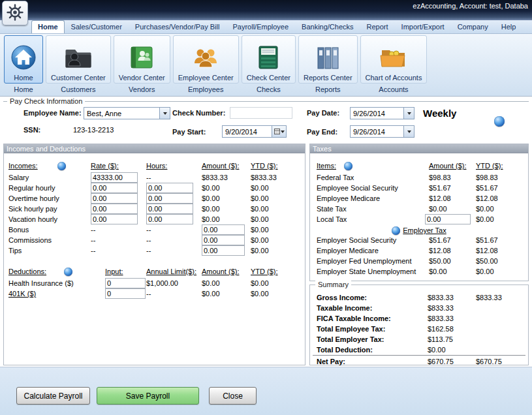 The width and height of the screenshot is (532, 415). I want to click on pay-date-dropdown: 9/26/2014, so click(383, 114).